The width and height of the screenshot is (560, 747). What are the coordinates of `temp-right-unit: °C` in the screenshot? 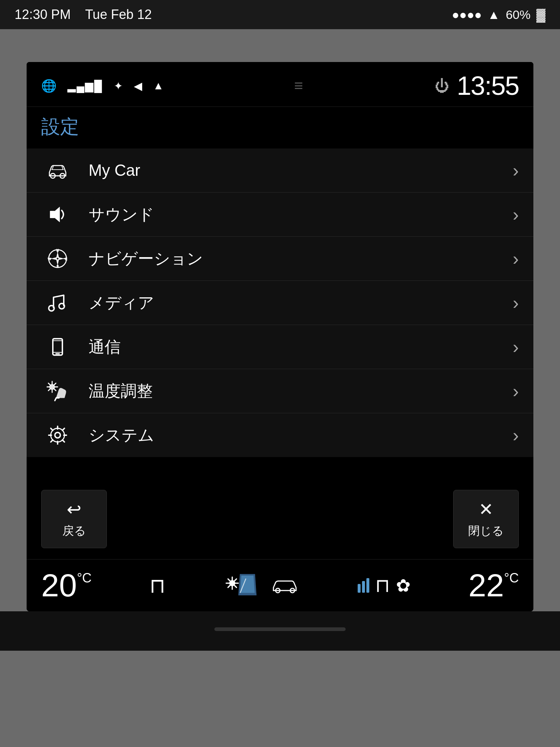 It's located at (512, 578).